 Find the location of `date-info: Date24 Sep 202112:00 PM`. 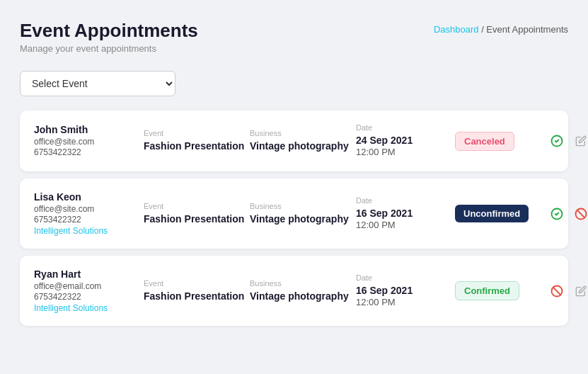

date-info: Date24 Sep 202112:00 PM is located at coordinates (405, 141).